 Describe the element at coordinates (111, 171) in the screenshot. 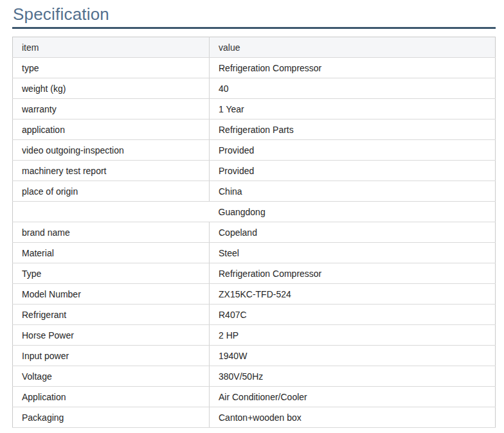

I see `item-cell: machinery test report` at that location.